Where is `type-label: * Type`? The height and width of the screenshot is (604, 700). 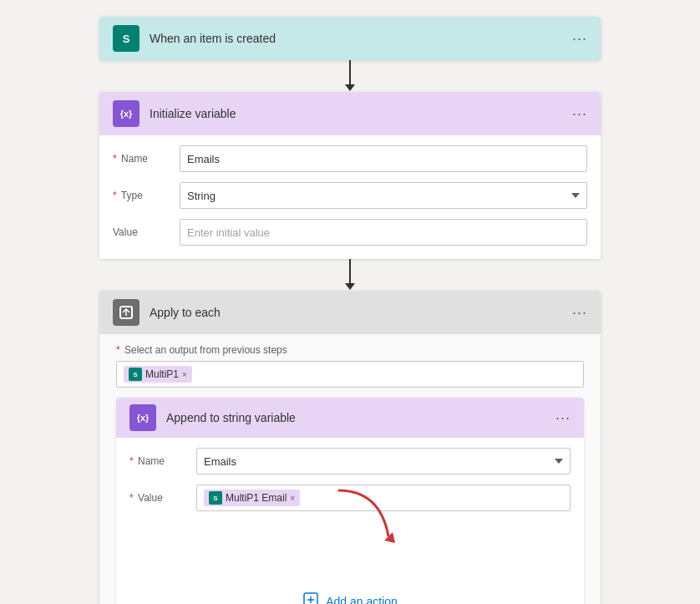 type-label: * Type is located at coordinates (146, 195).